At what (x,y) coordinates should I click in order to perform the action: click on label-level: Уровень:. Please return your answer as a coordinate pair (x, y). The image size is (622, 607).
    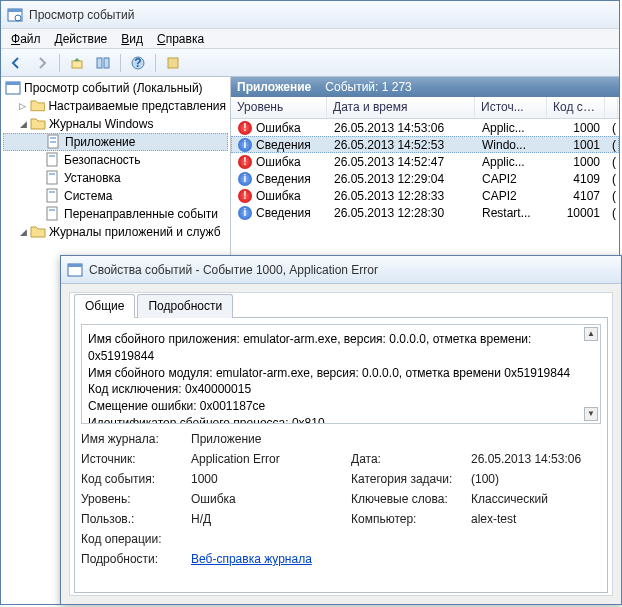
    Looking at the image, I should click on (136, 499).